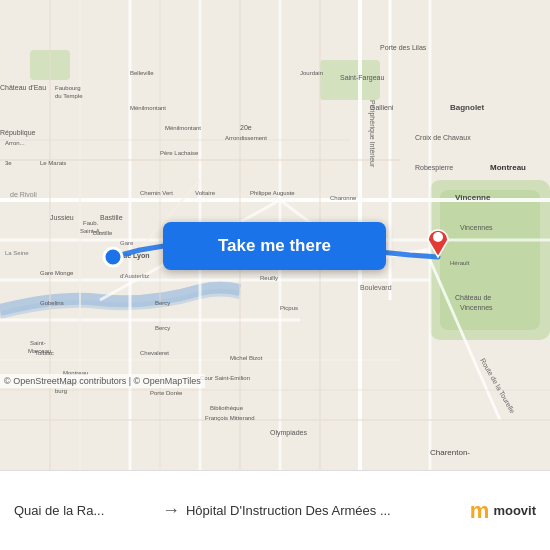 The width and height of the screenshot is (550, 550). I want to click on copyright-notice: © OpenStreetMap contributors | © OpenMap…, so click(102, 381).